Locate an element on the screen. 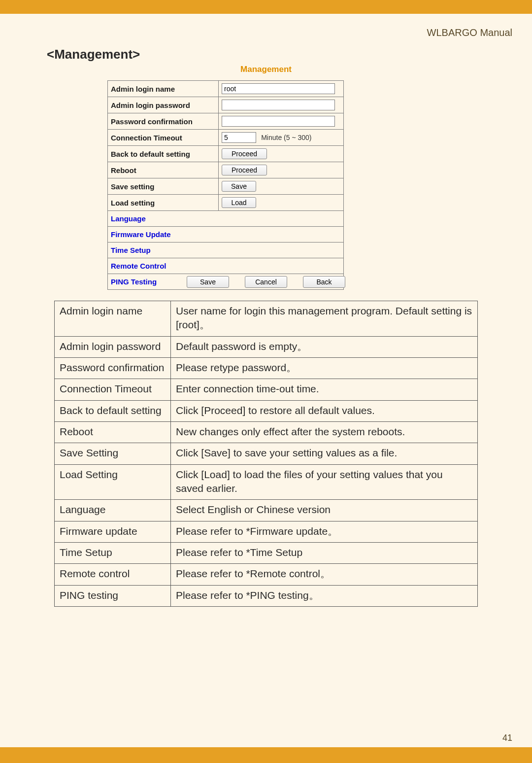  page-number: 41 is located at coordinates (507, 738).